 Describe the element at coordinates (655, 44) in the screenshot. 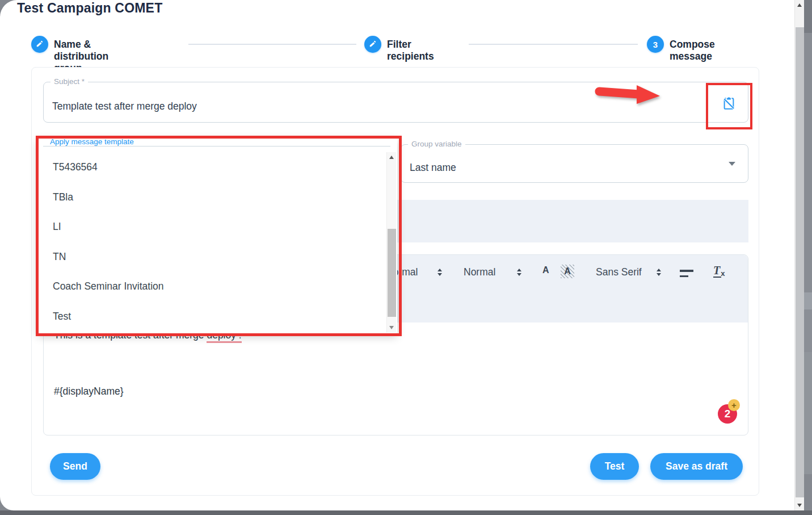

I see `step-3-circle: 3` at that location.